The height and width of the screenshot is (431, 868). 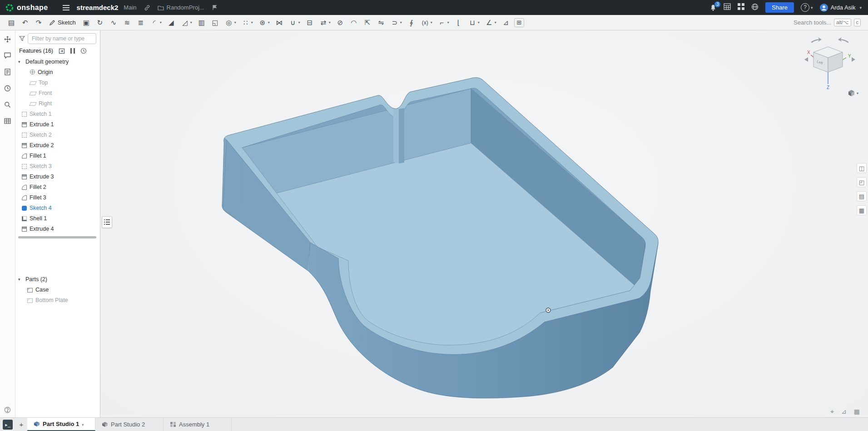 I want to click on display-states-icon: ▤, so click(x=862, y=196).